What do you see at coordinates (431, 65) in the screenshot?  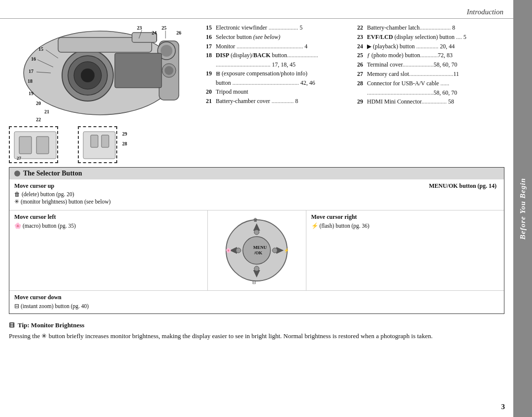 I see `parts-entry-26: 26 Terminal cover.....................58…` at bounding box center [431, 65].